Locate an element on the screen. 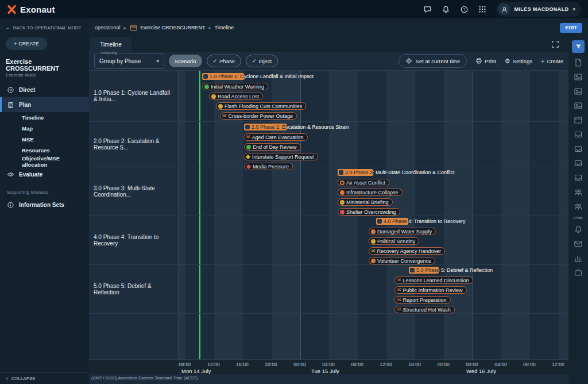 This screenshot has height=384, width=588. inject-chip: Interstate Support Request is located at coordinates (281, 156).